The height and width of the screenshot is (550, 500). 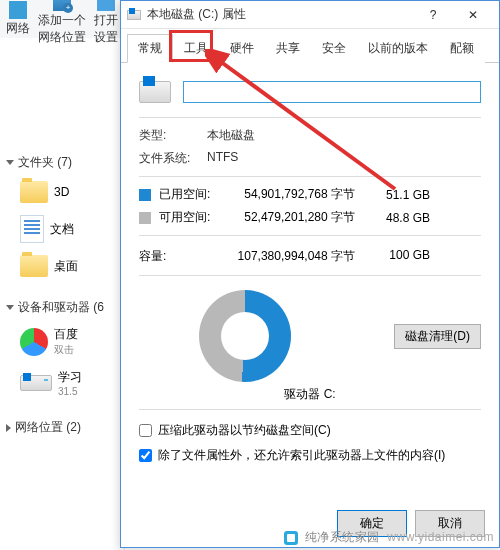 What do you see at coordinates (187, 194) in the screenshot?
I see `used-space-label: 已用空间:` at bounding box center [187, 194].